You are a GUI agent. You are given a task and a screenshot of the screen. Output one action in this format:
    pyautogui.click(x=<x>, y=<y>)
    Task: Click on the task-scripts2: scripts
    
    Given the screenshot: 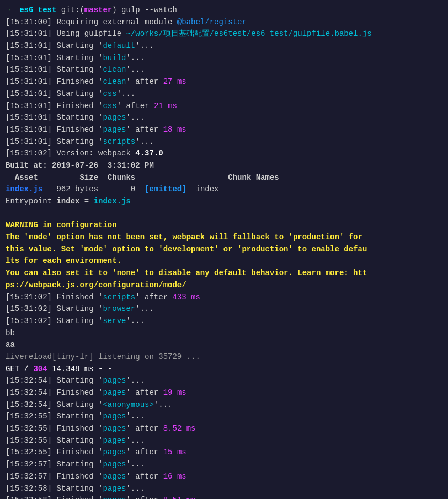 What is the action you would take?
    pyautogui.click(x=119, y=297)
    